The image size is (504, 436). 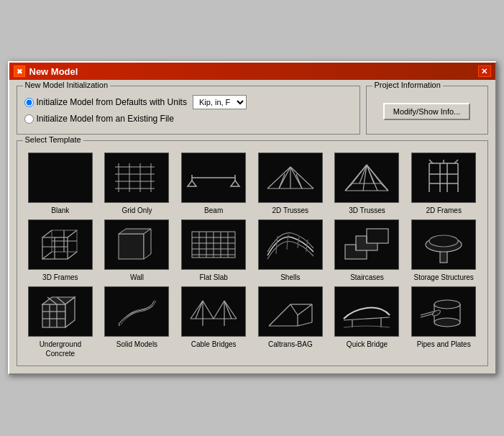 I want to click on template-label-storage-structures: Storage Structures, so click(x=443, y=278).